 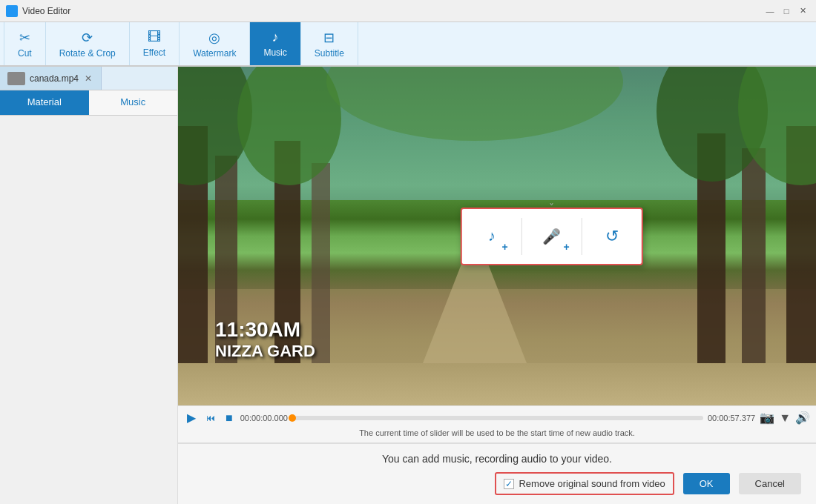 I want to click on controls-row-hint: The current time of slider will be used …, so click(x=497, y=433).